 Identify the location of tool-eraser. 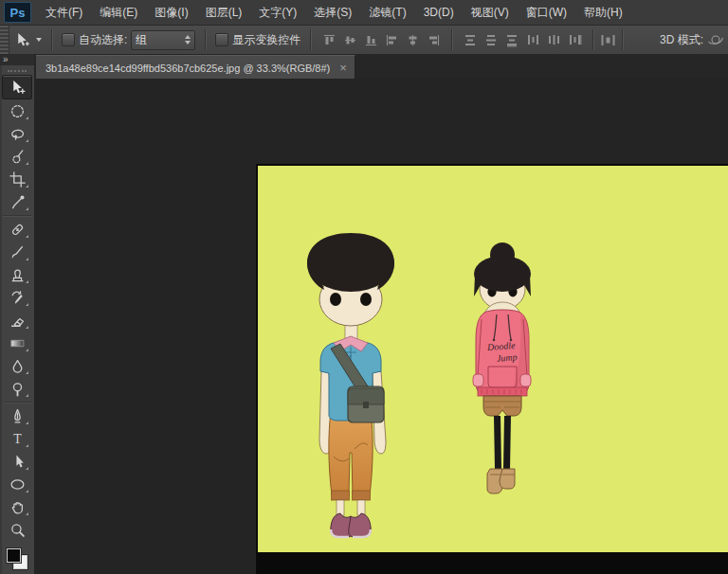
(17, 320).